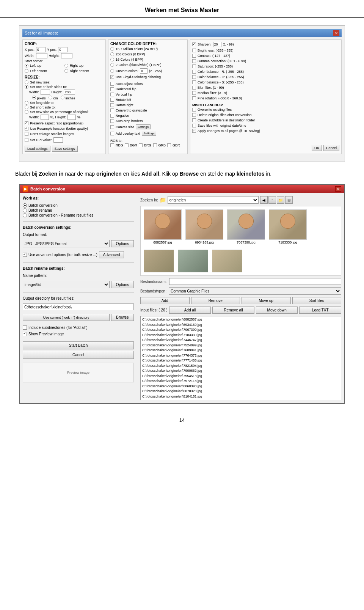 Image resolution: width=364 pixels, height=610 pixels. Describe the element at coordinates (46, 92) in the screenshot. I see `resize-width-input` at that location.